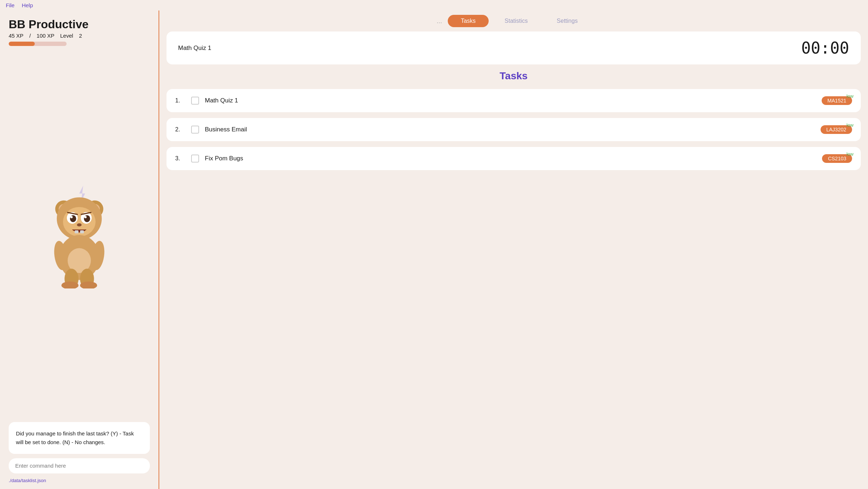 This screenshot has height=489, width=868. Describe the element at coordinates (180, 130) in the screenshot. I see `task-number: 2.` at that location.